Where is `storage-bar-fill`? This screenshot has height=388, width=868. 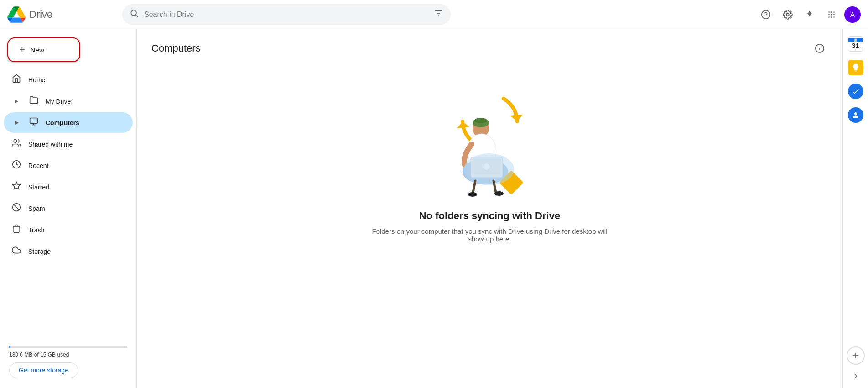
storage-bar-fill is located at coordinates (10, 347).